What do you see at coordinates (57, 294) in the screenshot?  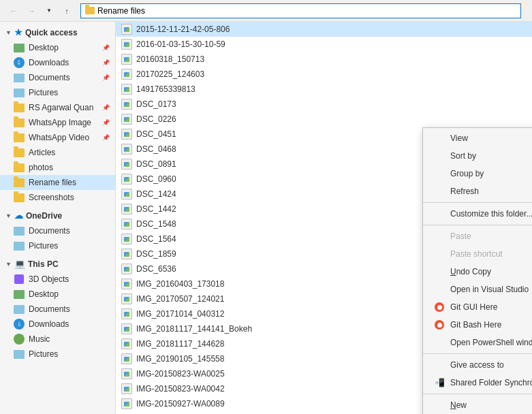 I see `sidebar-item-this-pc-desktop: Desktop` at bounding box center [57, 294].